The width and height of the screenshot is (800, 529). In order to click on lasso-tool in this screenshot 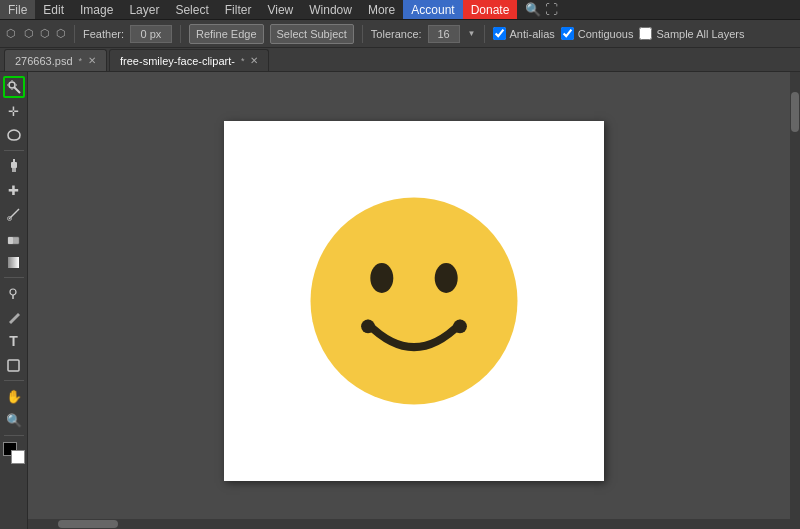, I will do `click(14, 135)`.